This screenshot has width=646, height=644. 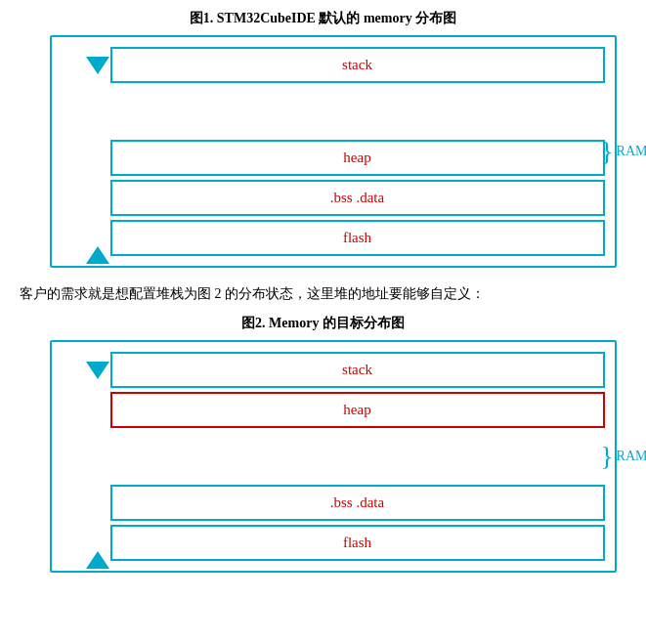 What do you see at coordinates (323, 19) in the screenshot?
I see `figure1-title: 图1. STM32CubeIDE 默认的 memory 分布图` at bounding box center [323, 19].